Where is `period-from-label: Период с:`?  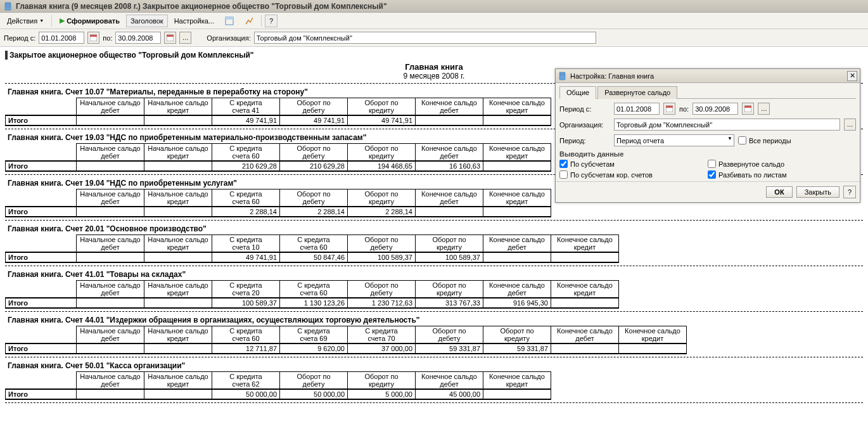 period-from-label: Период с: is located at coordinates (20, 38).